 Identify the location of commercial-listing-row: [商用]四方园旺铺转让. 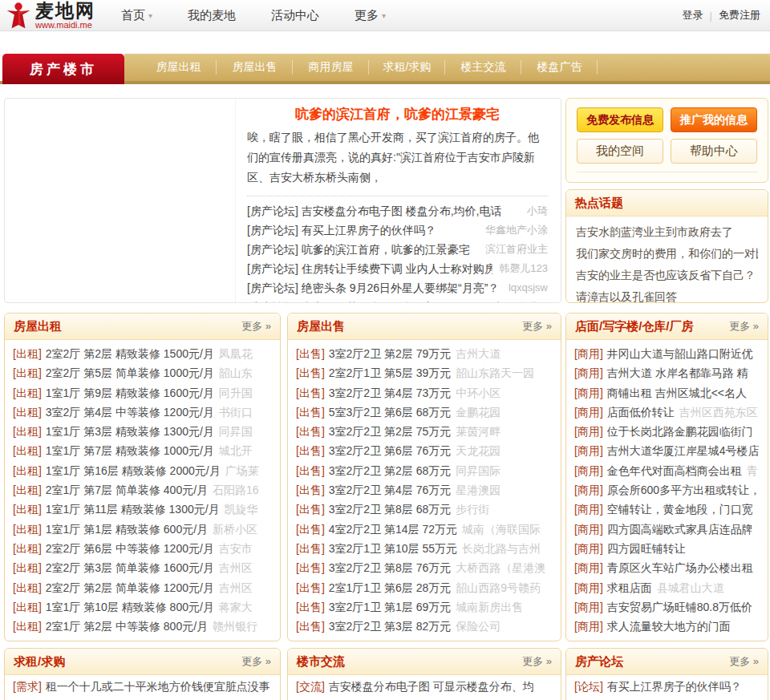
(667, 548).